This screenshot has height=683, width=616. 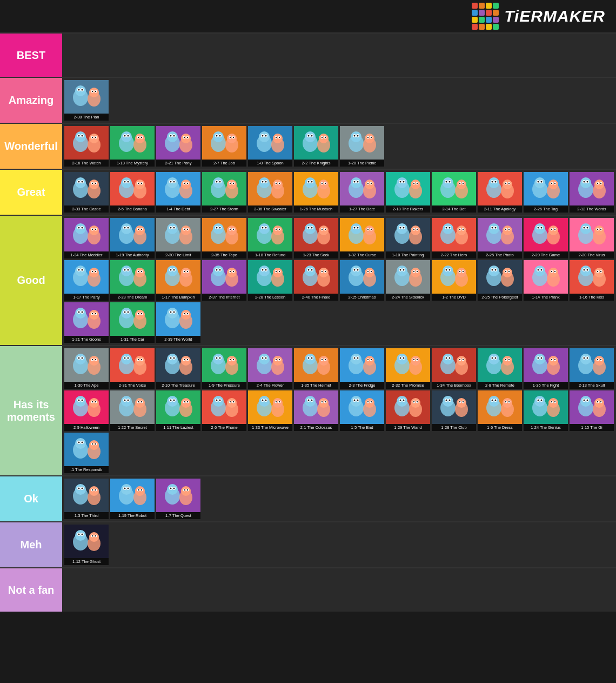 I want to click on tier-item: 1-28 The Club, so click(x=454, y=411).